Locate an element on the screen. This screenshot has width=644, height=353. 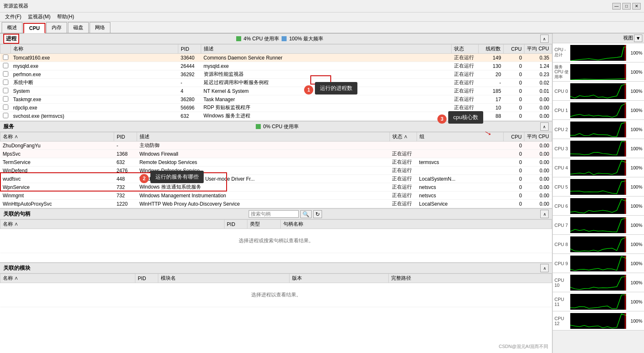
view-arrow: ▼ is located at coordinates (638, 38).